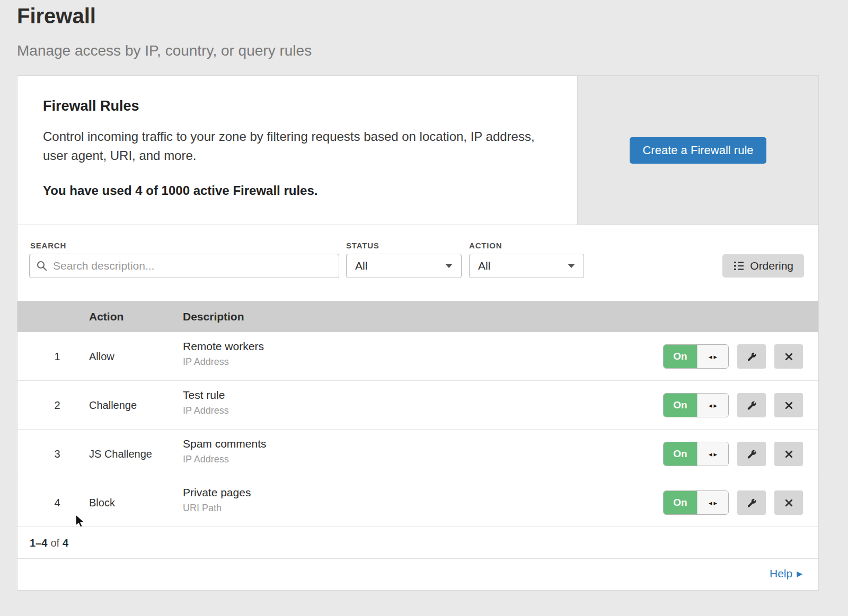 Image resolution: width=848 pixels, height=616 pixels. What do you see at coordinates (217, 508) in the screenshot?
I see `rule-match-type: URI Path` at bounding box center [217, 508].